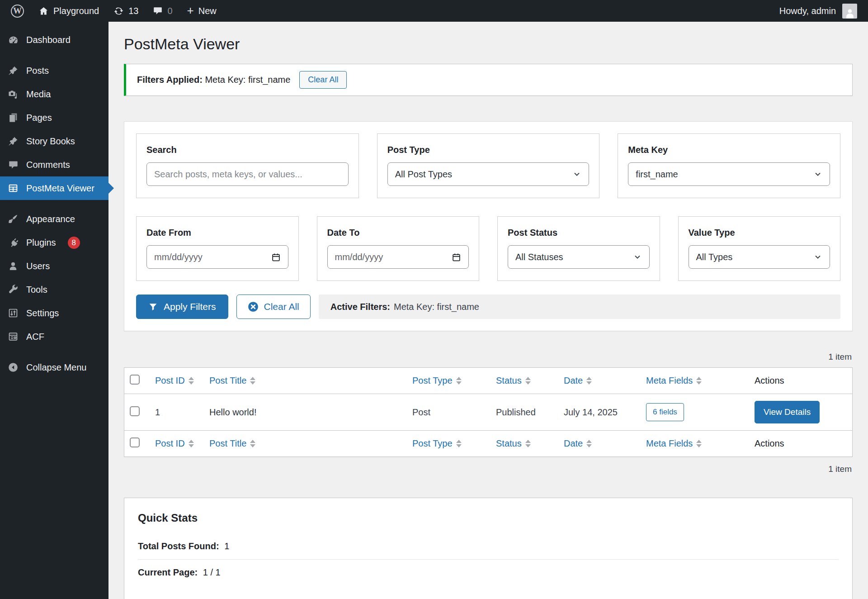 The width and height of the screenshot is (868, 599). I want to click on column-label: Post Type, so click(432, 381).